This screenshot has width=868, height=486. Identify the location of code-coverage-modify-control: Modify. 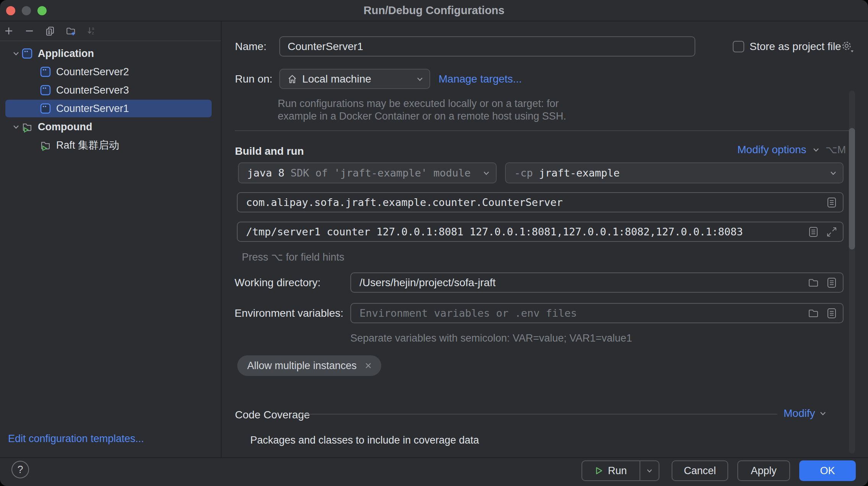
(805, 413).